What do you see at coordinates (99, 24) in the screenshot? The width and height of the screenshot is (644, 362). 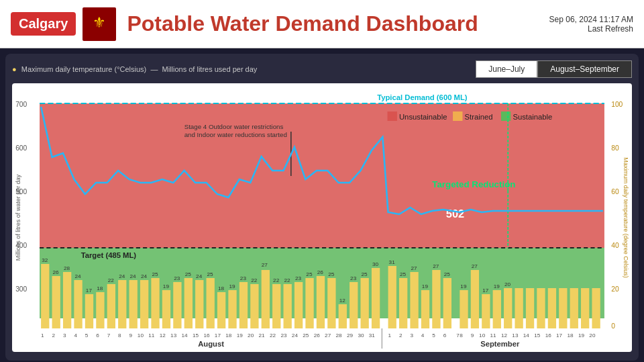 I see `calgary-emblem: ⚜` at bounding box center [99, 24].